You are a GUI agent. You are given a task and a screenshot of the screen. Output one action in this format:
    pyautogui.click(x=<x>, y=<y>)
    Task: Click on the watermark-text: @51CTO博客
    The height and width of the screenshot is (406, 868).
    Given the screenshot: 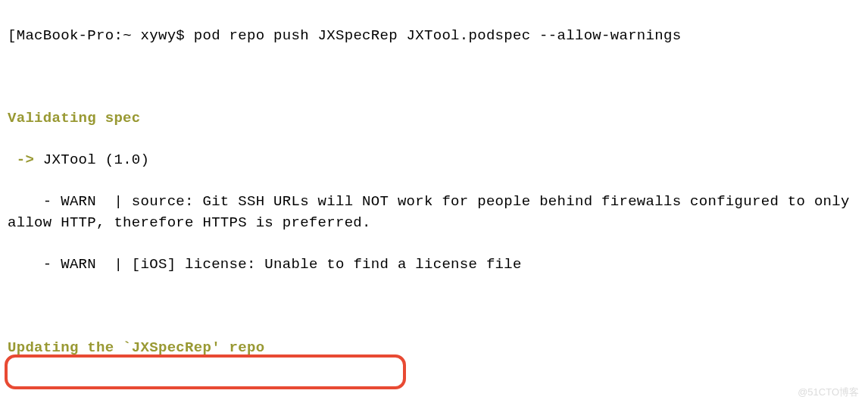 What is the action you would take?
    pyautogui.click(x=829, y=392)
    